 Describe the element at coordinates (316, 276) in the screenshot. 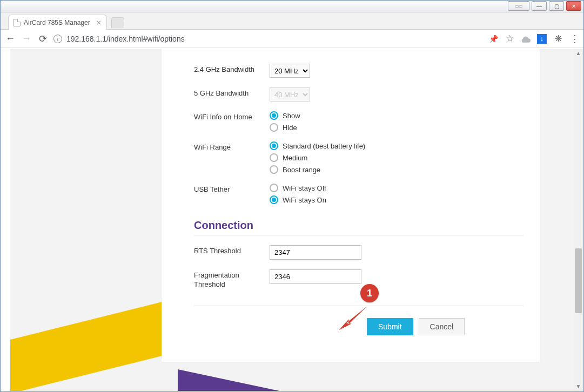

I see `frag-input` at that location.